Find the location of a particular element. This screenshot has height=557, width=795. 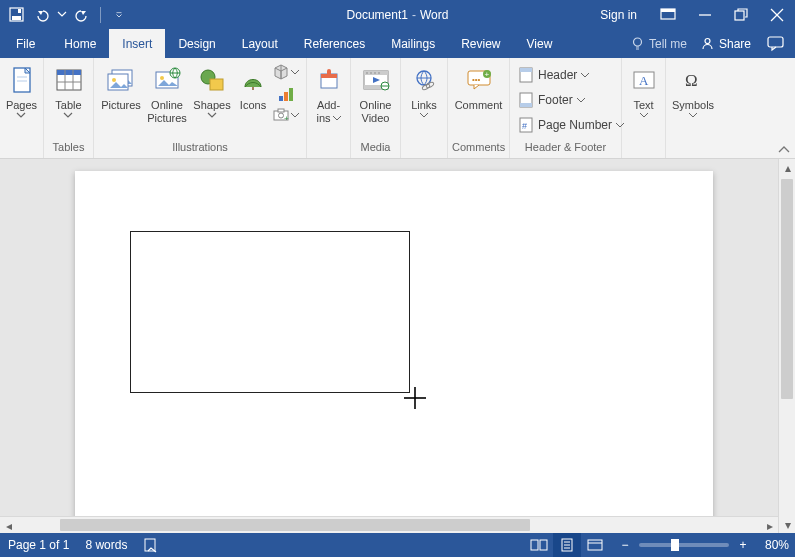

ribbon-display-options-icon is located at coordinates (668, 14).